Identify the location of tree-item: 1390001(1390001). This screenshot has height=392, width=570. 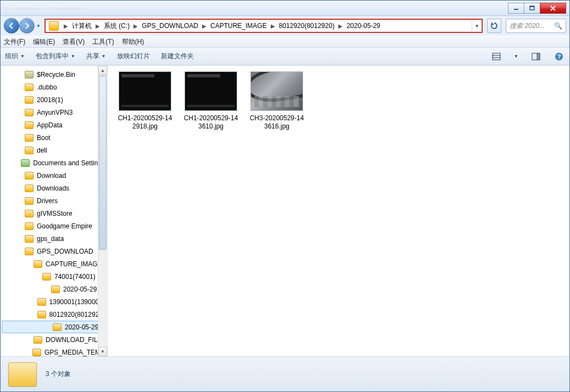
(54, 302).